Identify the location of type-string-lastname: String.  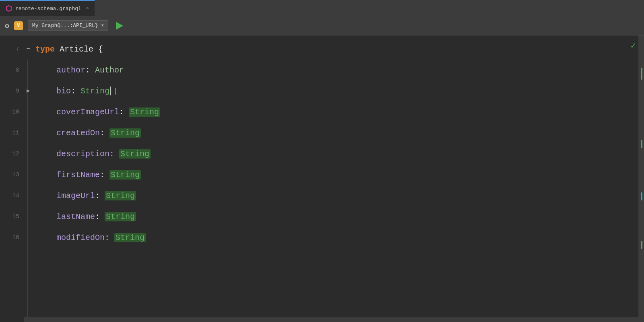
(120, 217).